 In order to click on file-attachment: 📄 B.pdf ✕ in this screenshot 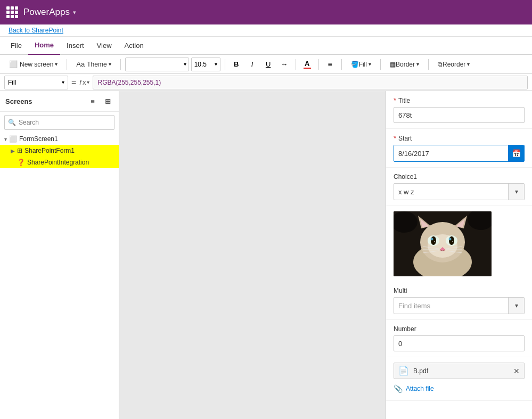, I will do `click(459, 371)`.